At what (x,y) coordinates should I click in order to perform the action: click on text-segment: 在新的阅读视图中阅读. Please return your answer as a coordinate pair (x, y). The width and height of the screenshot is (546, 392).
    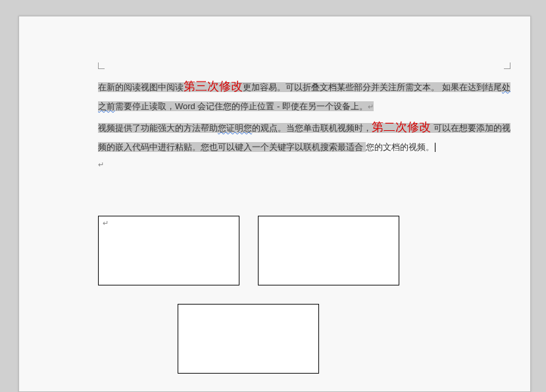
    Looking at the image, I should click on (141, 87).